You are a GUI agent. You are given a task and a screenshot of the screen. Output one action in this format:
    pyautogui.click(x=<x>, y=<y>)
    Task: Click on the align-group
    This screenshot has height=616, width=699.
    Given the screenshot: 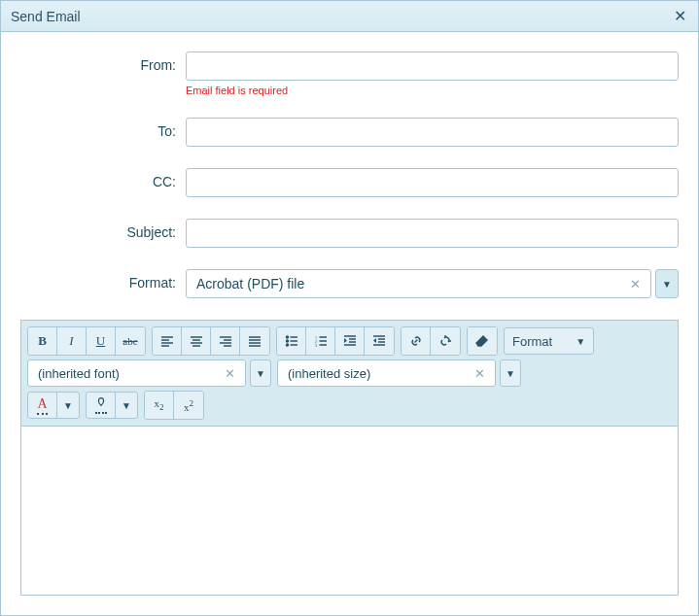 What is the action you would take?
    pyautogui.click(x=211, y=341)
    